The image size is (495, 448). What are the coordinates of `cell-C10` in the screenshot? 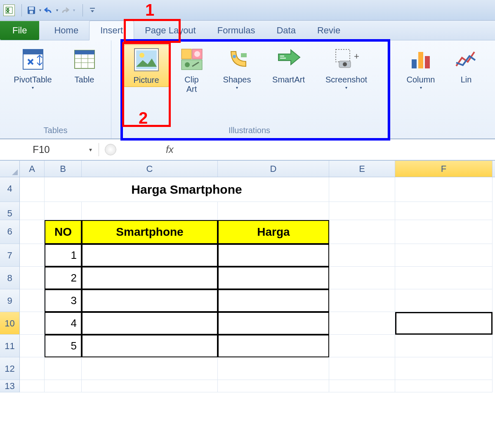 It's located at (150, 323).